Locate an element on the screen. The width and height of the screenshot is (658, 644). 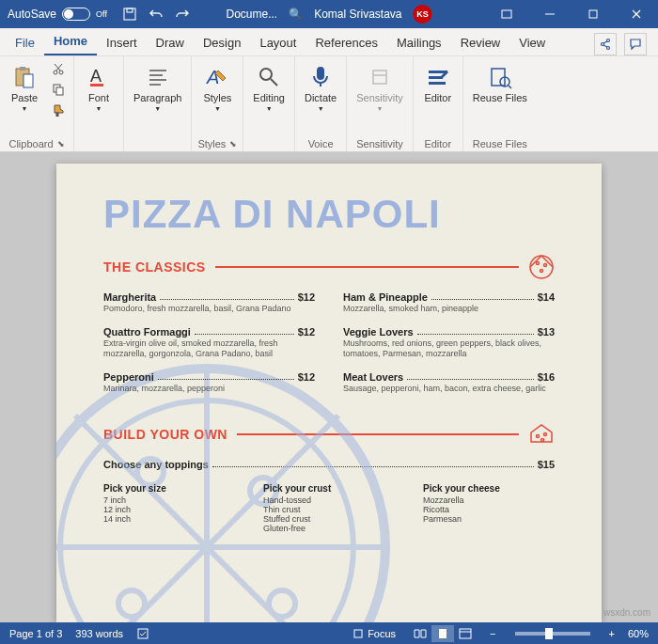
save-icon is located at coordinates (130, 14).